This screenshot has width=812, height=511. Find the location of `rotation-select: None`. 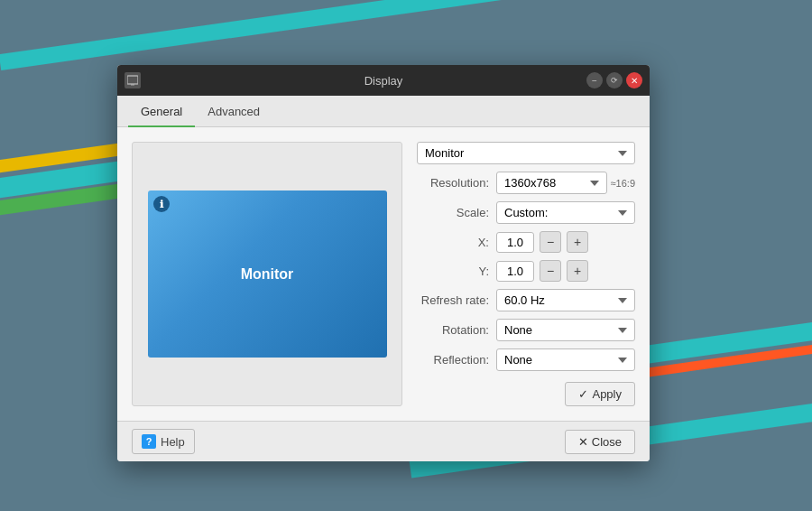

rotation-select: None is located at coordinates (566, 330).